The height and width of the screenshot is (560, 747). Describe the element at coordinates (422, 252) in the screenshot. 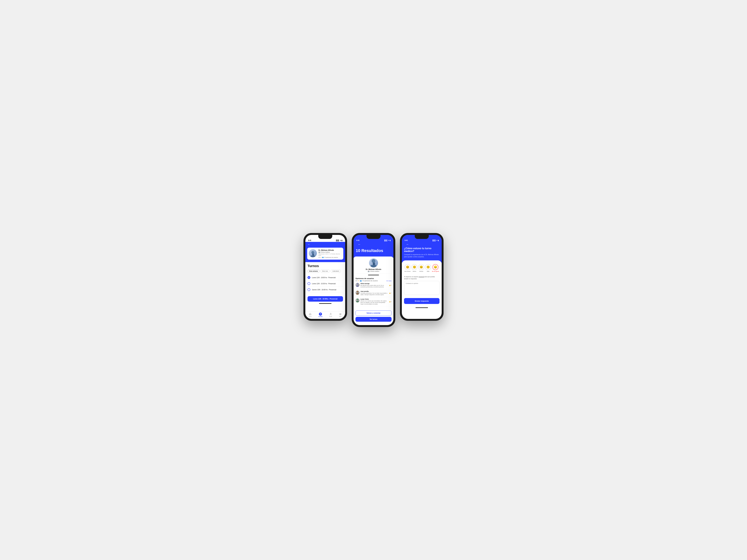

I see `p3-header: ← ¿Cómo estuvo tu turno medico? Compartí…` at that location.